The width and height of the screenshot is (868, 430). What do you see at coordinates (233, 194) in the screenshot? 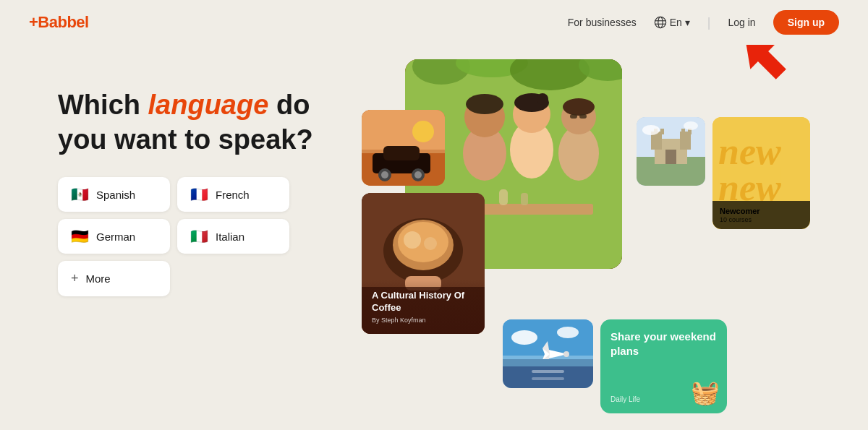
I see `french-button: 🇫🇷 French` at bounding box center [233, 194].